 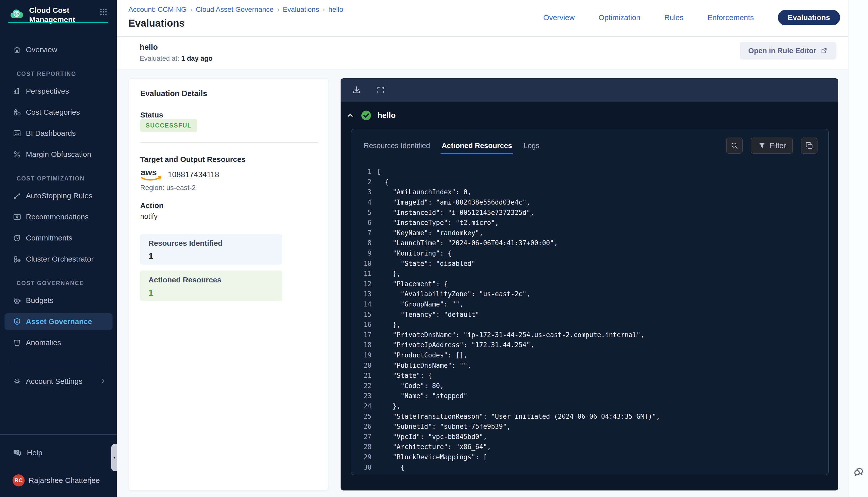 I want to click on evaluated-at-value: 1 day ago, so click(x=197, y=58).